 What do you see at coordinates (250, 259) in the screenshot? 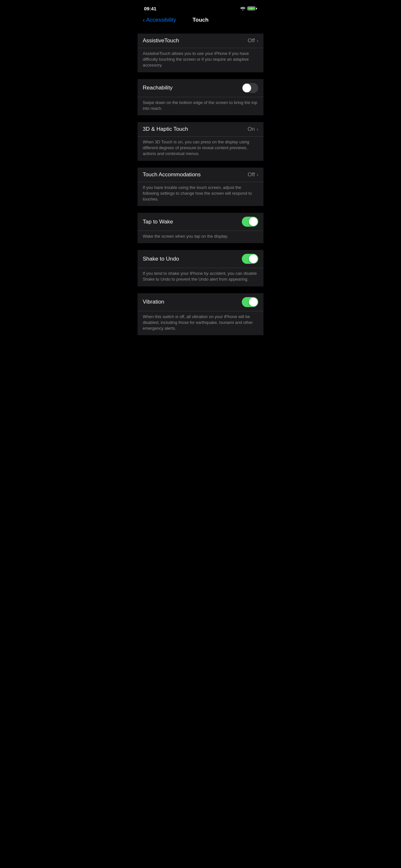
I see `shake-to-undo-toggle` at bounding box center [250, 259].